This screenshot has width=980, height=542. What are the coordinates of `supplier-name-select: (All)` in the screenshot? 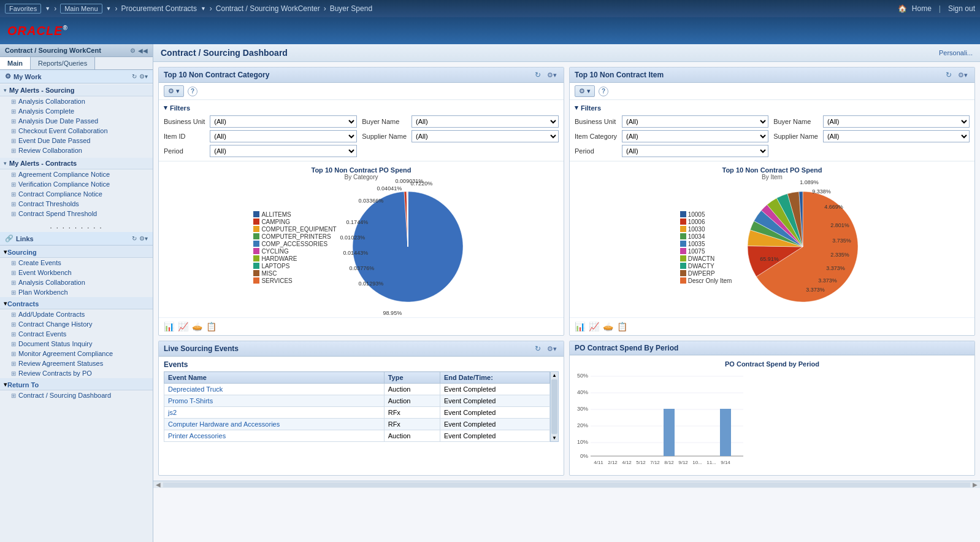 It's located at (485, 136).